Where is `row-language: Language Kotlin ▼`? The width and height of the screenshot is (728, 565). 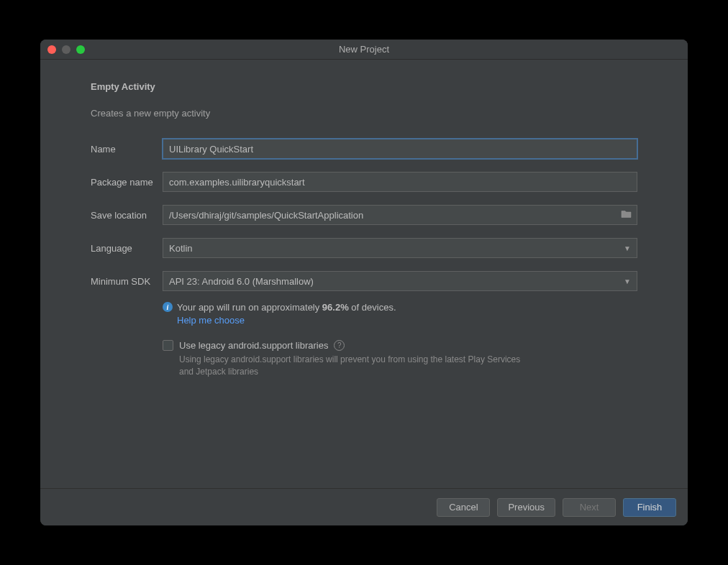
row-language: Language Kotlin ▼ is located at coordinates (364, 248).